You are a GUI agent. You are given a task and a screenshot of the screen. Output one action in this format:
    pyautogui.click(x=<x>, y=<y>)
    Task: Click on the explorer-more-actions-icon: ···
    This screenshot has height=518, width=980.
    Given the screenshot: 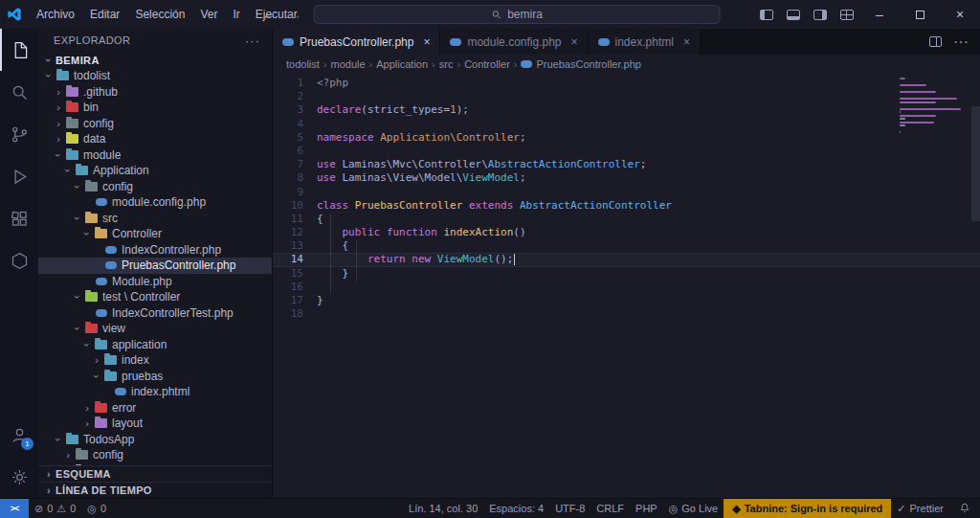 What is the action you would take?
    pyautogui.click(x=253, y=40)
    